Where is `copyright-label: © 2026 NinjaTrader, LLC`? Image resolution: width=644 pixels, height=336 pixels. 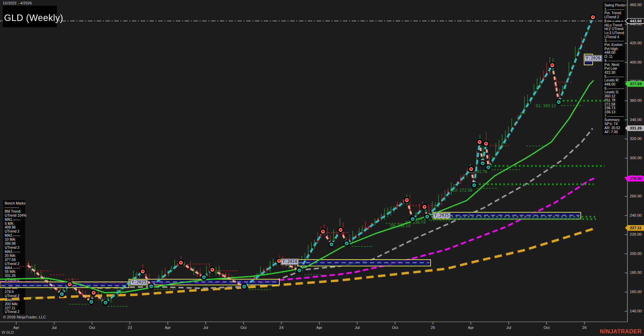 copyright-label: © 2026 NinjaTrader, LLC is located at coordinates (24, 317).